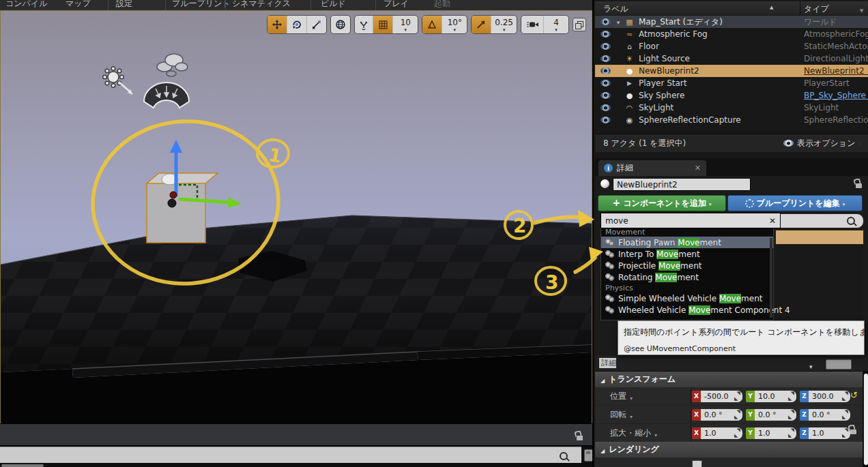 Image resolution: width=868 pixels, height=467 pixels. Describe the element at coordinates (795, 203) in the screenshot. I see `edit-blueprint-button: ブループリントを編集` at that location.